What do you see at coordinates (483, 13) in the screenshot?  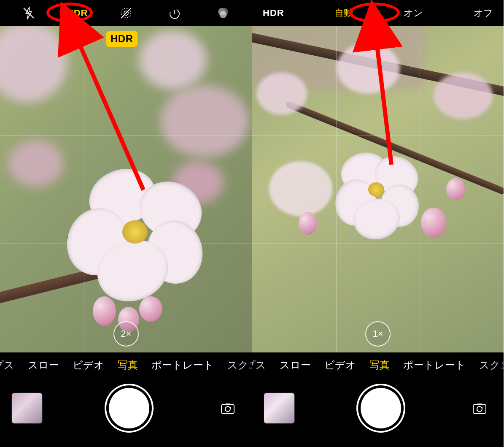 I see `hdr-option-off: オフ` at bounding box center [483, 13].